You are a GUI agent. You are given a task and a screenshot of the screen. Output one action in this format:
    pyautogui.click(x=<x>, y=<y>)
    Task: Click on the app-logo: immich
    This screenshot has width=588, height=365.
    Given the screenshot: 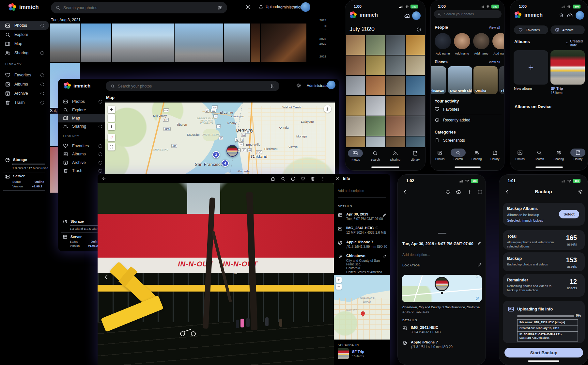 What is the action you would take?
    pyautogui.click(x=77, y=86)
    